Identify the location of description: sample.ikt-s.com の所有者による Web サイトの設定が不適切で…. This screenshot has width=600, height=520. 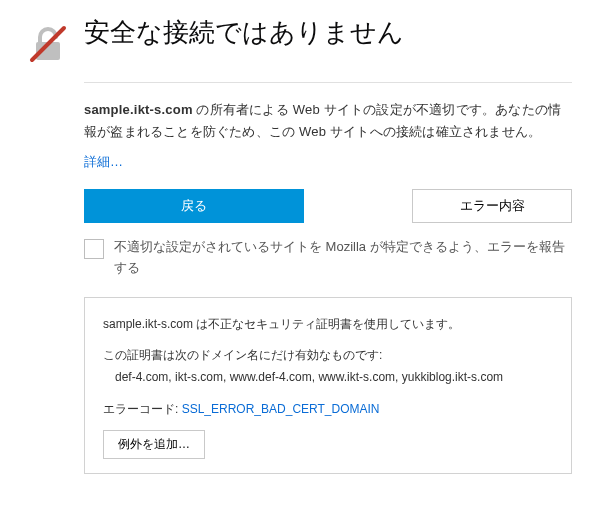
(328, 121).